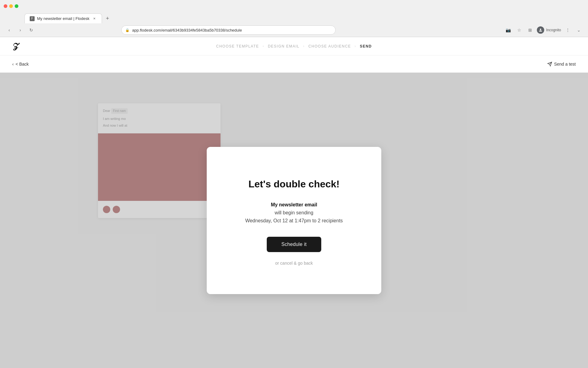 The height and width of the screenshot is (368, 588). What do you see at coordinates (6, 6) in the screenshot?
I see `close-window-button` at bounding box center [6, 6].